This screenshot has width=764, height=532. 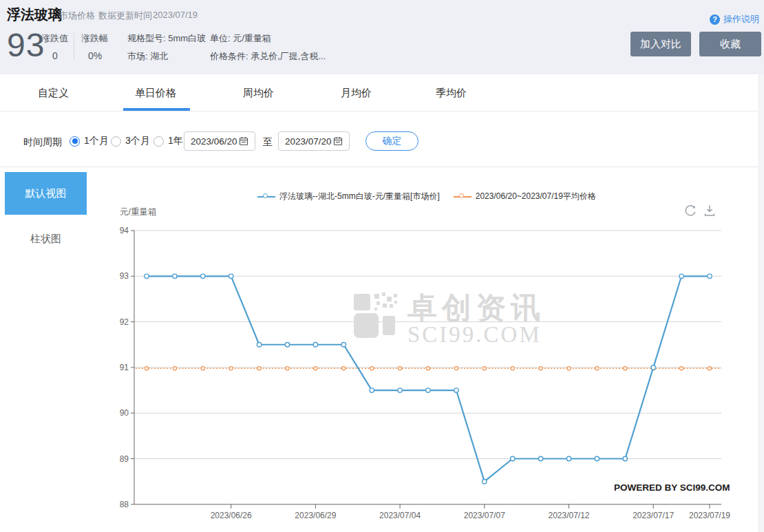 What do you see at coordinates (710, 515) in the screenshot?
I see `svg-text: 2023/07/19` at bounding box center [710, 515].